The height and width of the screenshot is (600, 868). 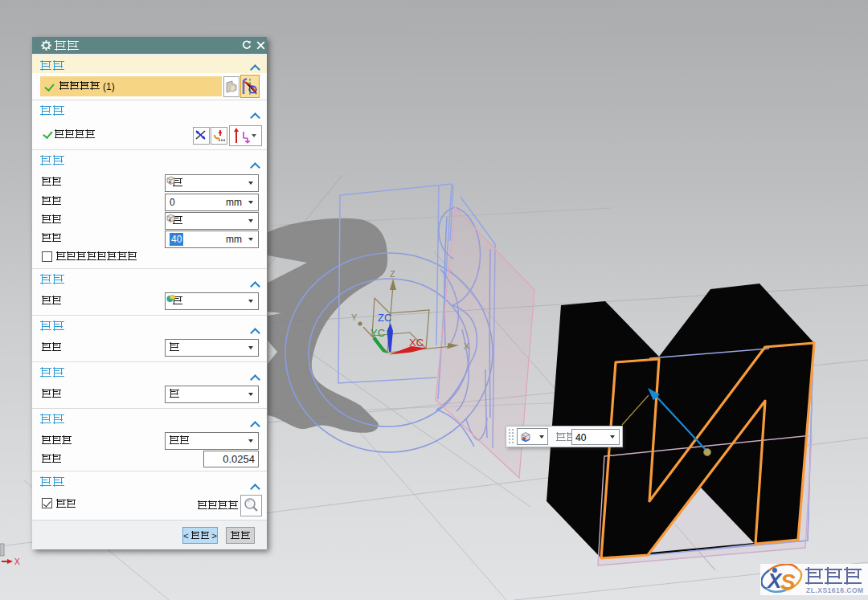 What do you see at coordinates (378, 333) in the screenshot?
I see `svg-text: YC` at bounding box center [378, 333].